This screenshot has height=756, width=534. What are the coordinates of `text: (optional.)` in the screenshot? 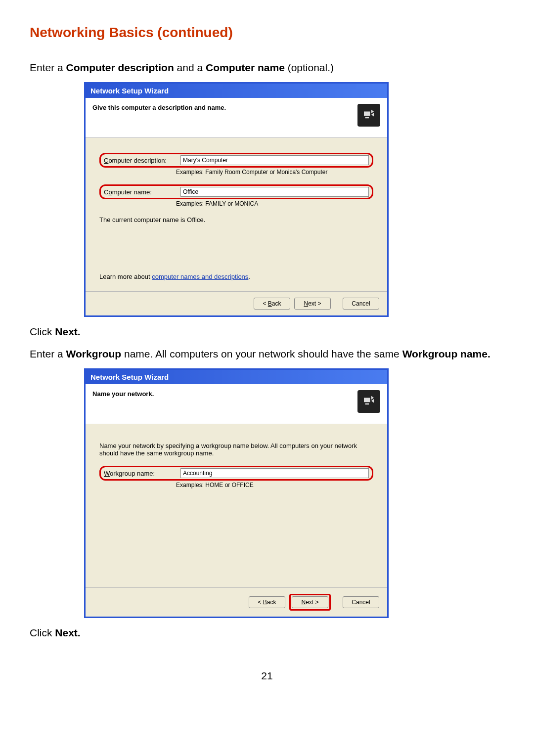 It's located at (310, 67).